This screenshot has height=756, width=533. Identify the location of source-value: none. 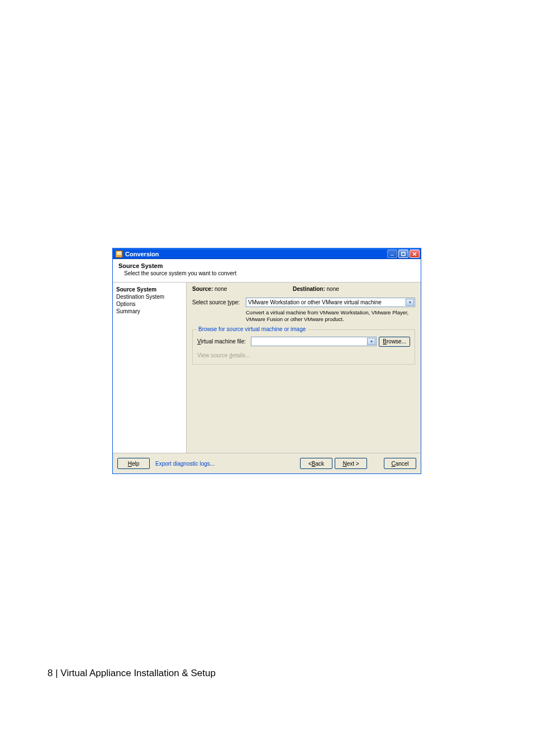
(221, 289).